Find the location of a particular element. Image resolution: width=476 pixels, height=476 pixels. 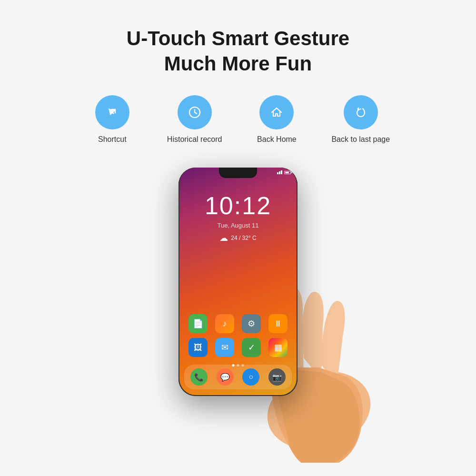

shortcut-label: Shortcut is located at coordinates (112, 139).